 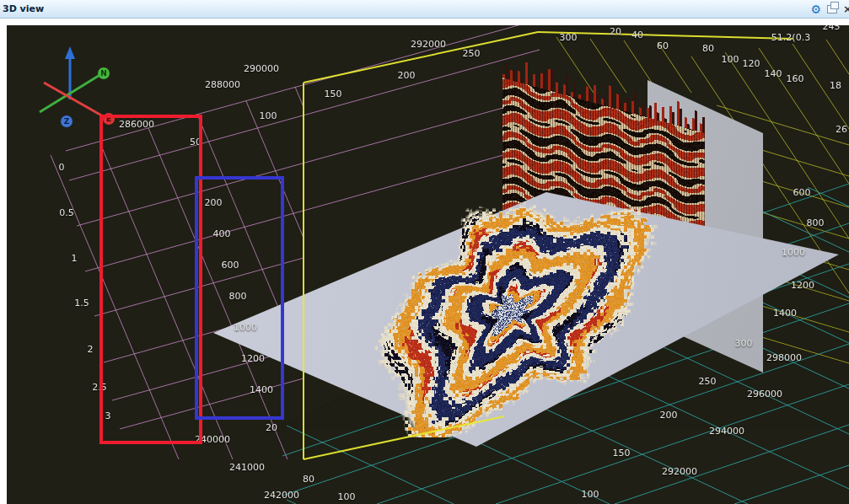 I want to click on axis-label-depth: 1.5, so click(x=82, y=303).